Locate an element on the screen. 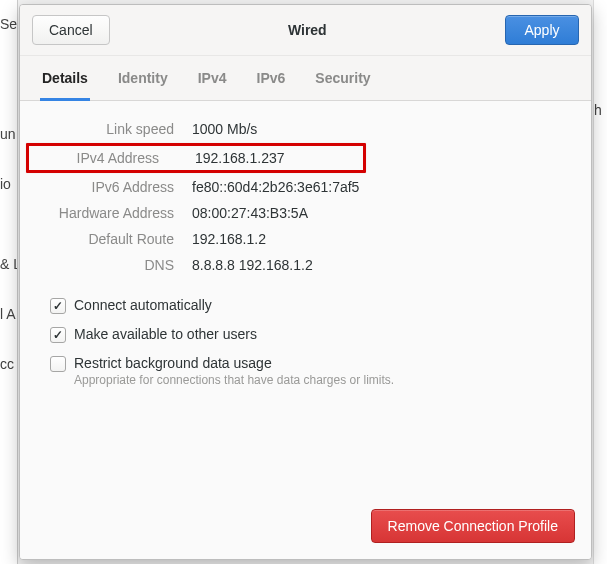 Image resolution: width=607 pixels, height=564 pixels. remove-profile-button: Remove Connection Profile is located at coordinates (473, 526).